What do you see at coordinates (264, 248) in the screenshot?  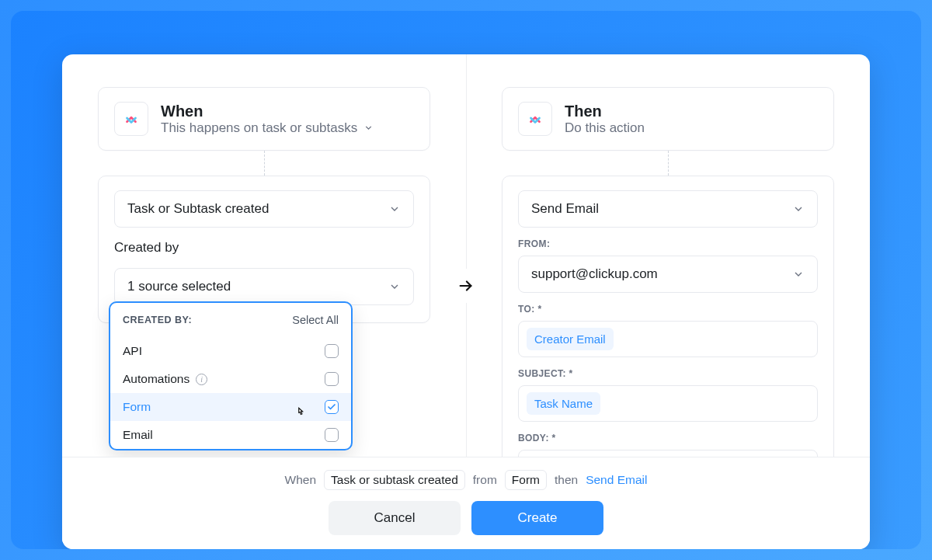 I see `created-by-label: Created by` at bounding box center [264, 248].